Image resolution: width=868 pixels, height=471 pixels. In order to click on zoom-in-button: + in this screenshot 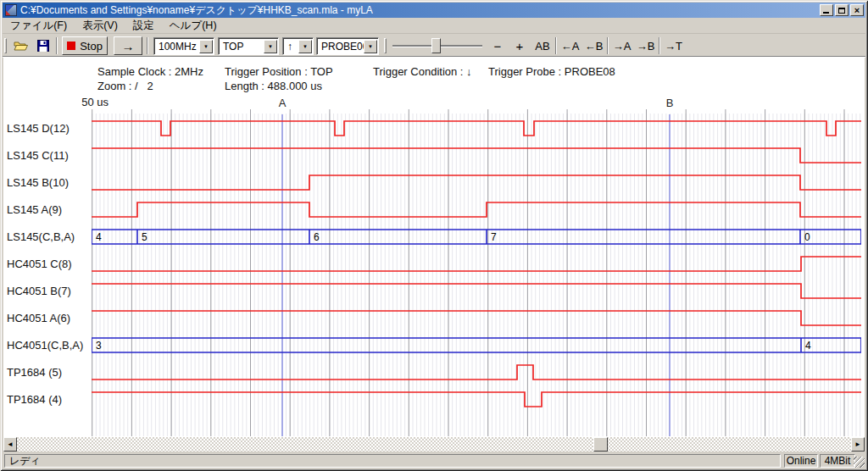, I will do `click(520, 46)`.